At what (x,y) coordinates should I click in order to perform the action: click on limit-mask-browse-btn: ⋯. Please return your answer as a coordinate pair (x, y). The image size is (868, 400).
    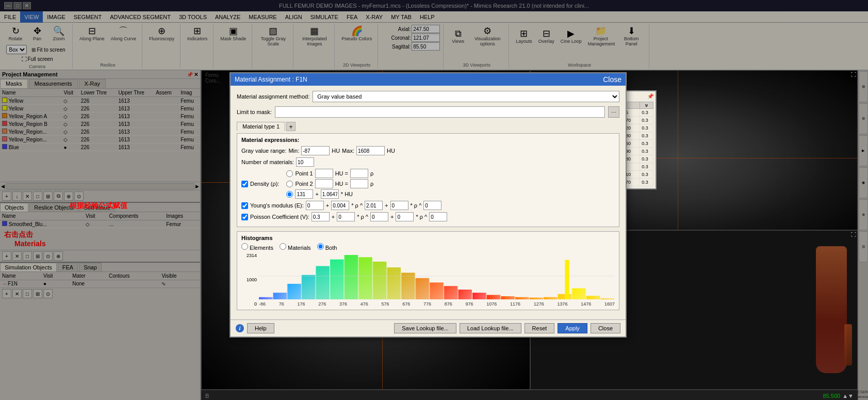
    Looking at the image, I should click on (614, 112).